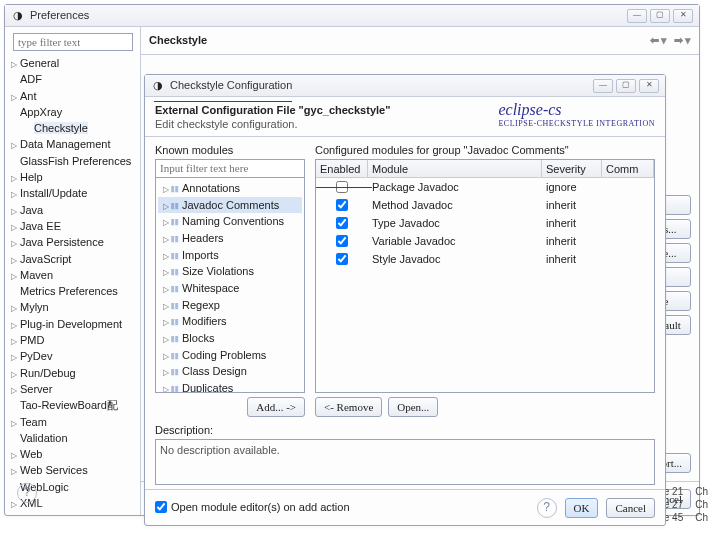 The image size is (714, 534). Describe the element at coordinates (455, 187) in the screenshot. I see `row-module: Package Javadoc` at that location.